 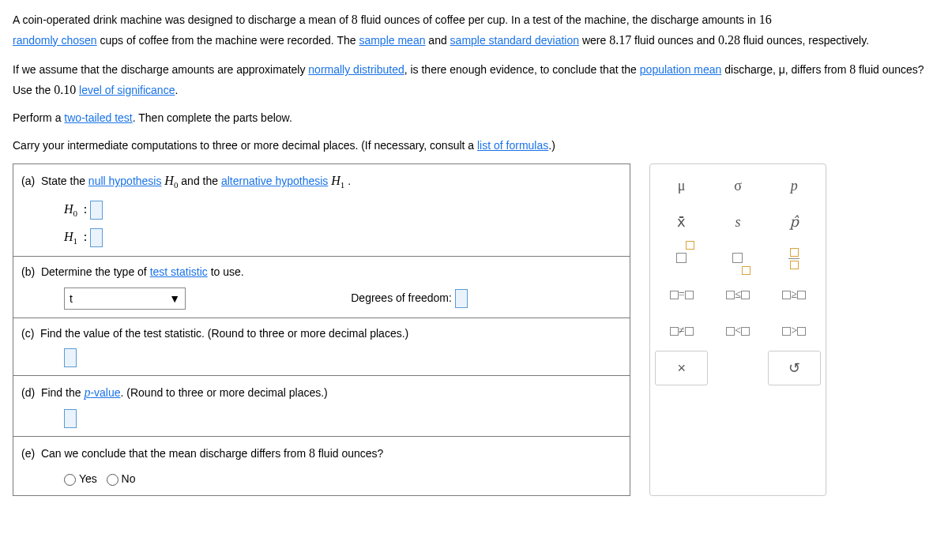 I want to click on part-label: (a), so click(x=28, y=181).